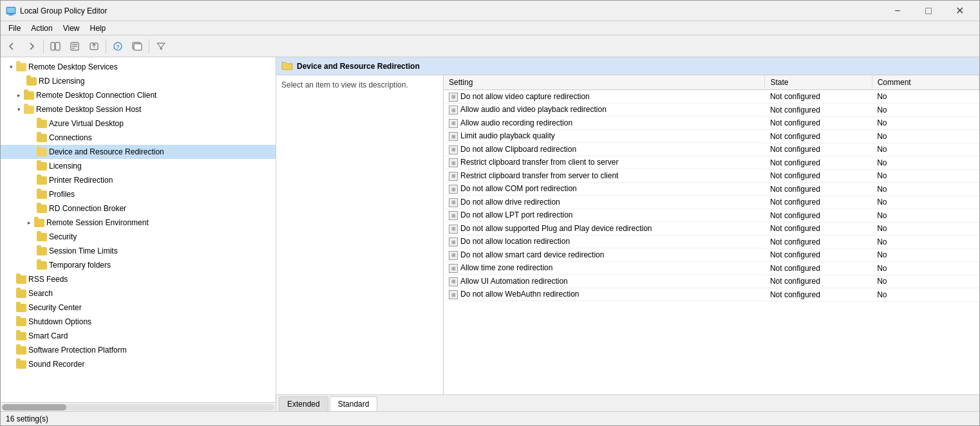 This screenshot has height=426, width=980. Describe the element at coordinates (138, 124) in the screenshot. I see `tree-item-avd: Azure Virtual Desktop` at that location.